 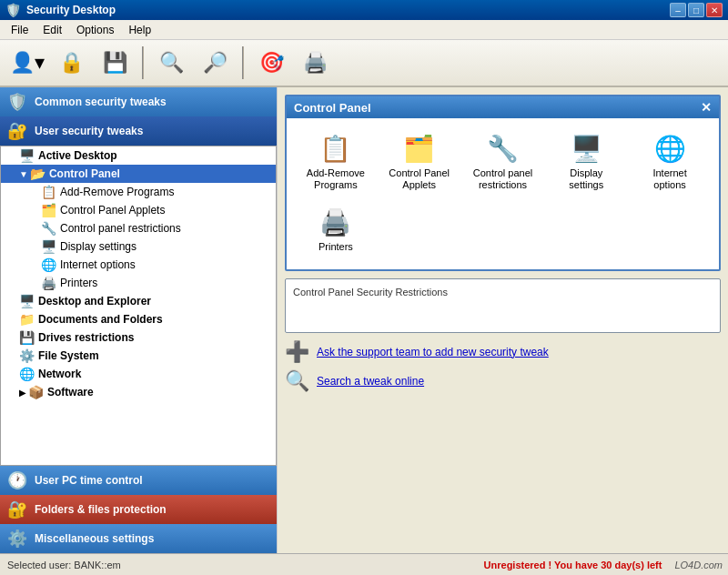 What do you see at coordinates (678, 10) in the screenshot?
I see `minimize-button: –` at bounding box center [678, 10].